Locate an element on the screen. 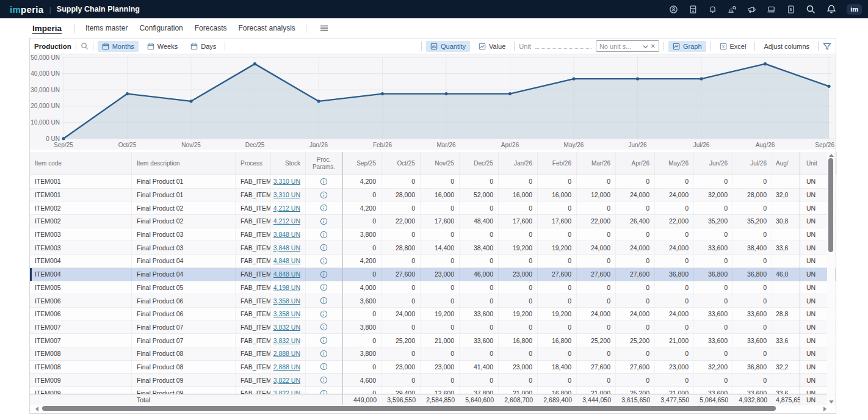  weeks-button: Weeks is located at coordinates (162, 46).